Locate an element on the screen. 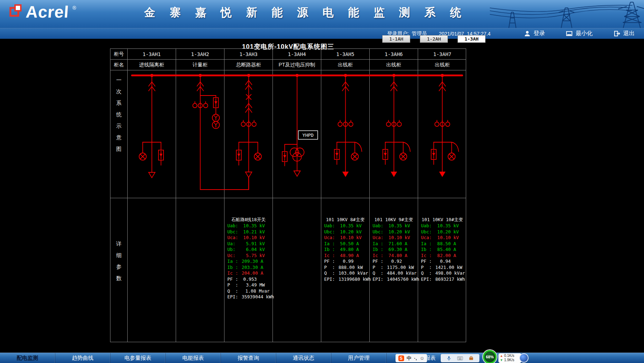  cabinet-id-1-3AH6: 1-3AH6 is located at coordinates (394, 54).